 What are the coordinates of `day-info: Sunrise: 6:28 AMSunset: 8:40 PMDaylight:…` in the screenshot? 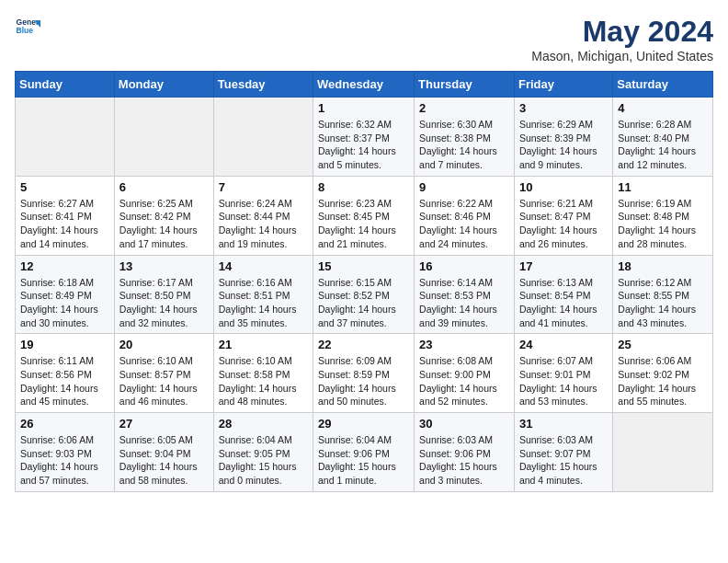 It's located at (663, 145).